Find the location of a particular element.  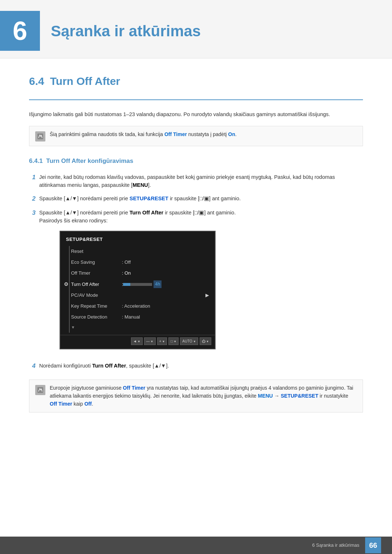

key-repeat-label: Key Repeat Time is located at coordinates (97, 306).